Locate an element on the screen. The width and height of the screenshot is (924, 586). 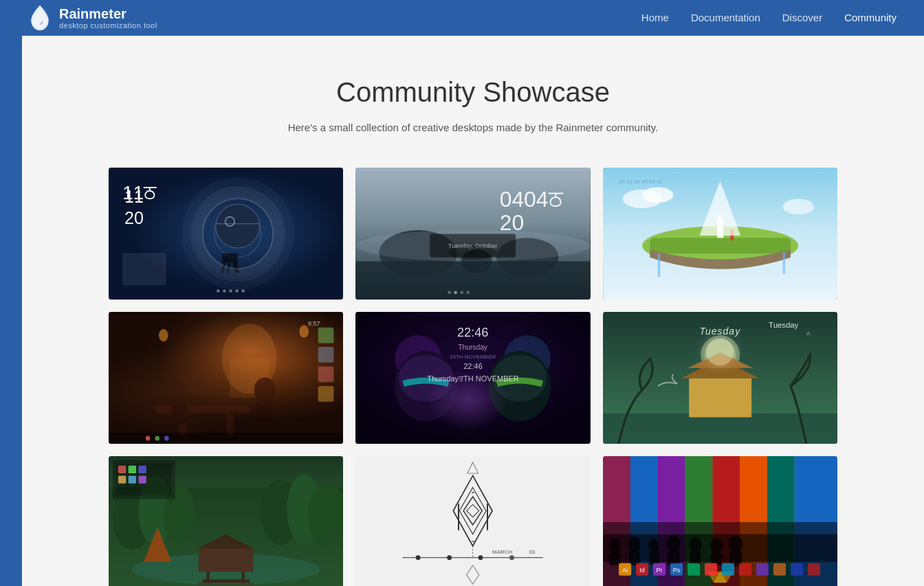
gallery-item-8: MARCH 03 is located at coordinates (473, 521).